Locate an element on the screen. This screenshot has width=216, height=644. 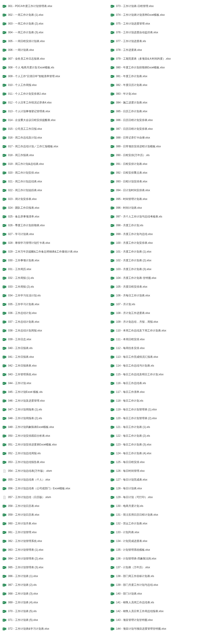
file-item: 079 - 工期完度表（多项目&大时间跨度）.xlsx is located at coordinates (162, 59).